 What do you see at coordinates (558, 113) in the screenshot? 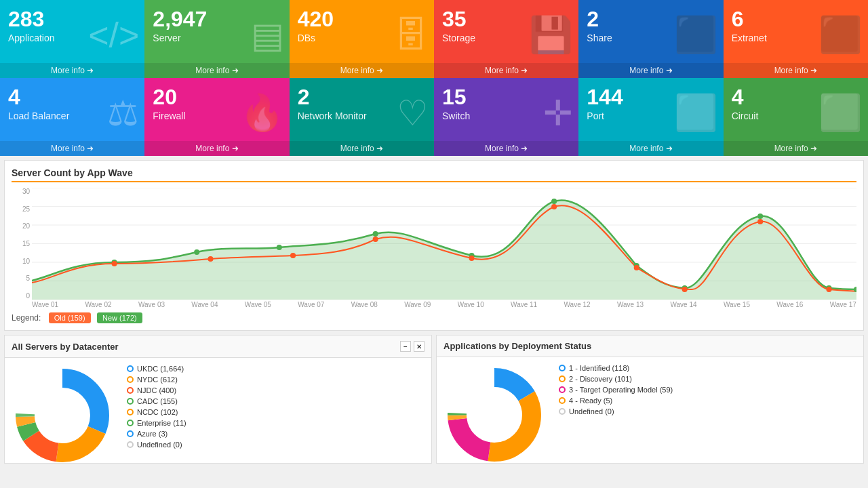
I see `sw-icon: ✛` at bounding box center [558, 113].